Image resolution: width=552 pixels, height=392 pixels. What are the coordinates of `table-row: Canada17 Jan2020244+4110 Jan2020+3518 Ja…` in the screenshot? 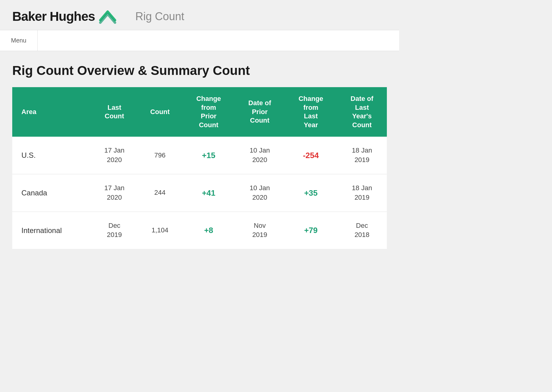 It's located at (199, 193).